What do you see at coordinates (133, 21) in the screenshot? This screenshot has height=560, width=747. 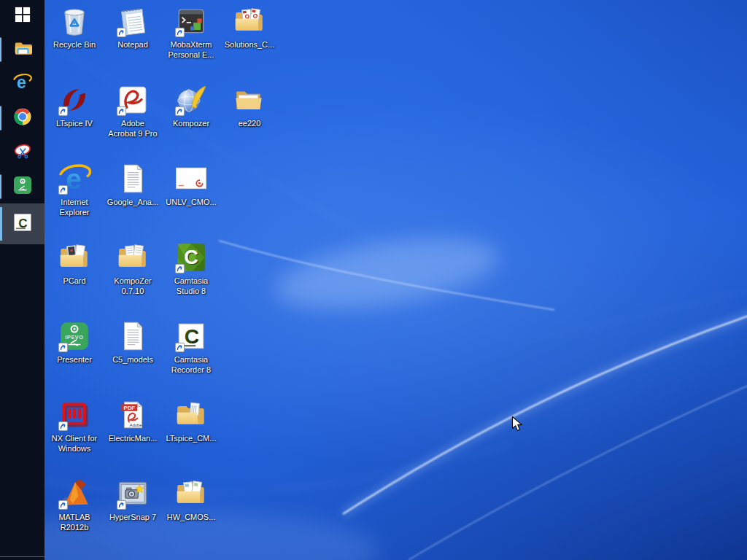 I see `notepad-icon` at bounding box center [133, 21].